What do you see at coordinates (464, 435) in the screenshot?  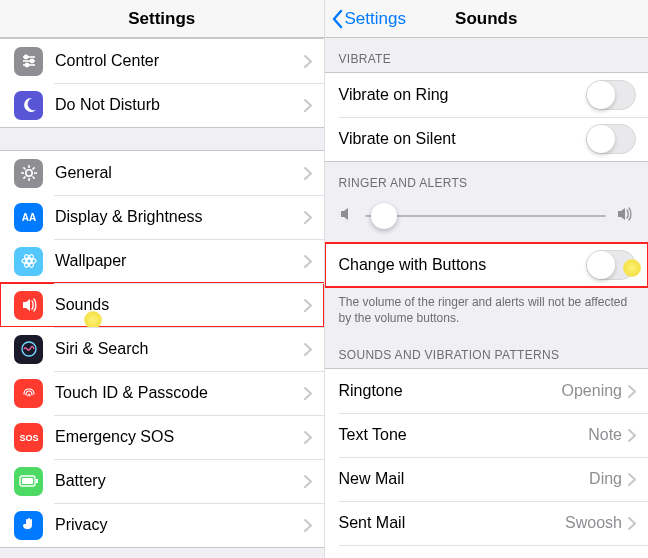 I see `row-label: Text Tone` at bounding box center [464, 435].